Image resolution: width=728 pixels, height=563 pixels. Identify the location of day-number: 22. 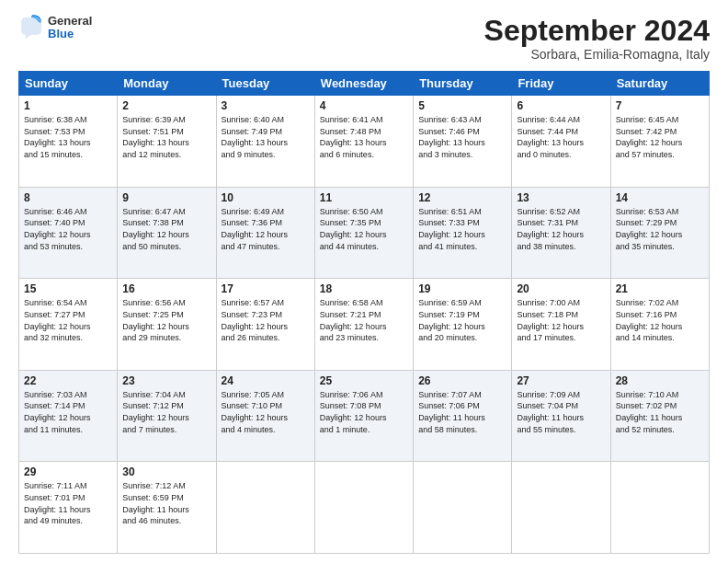
(68, 381).